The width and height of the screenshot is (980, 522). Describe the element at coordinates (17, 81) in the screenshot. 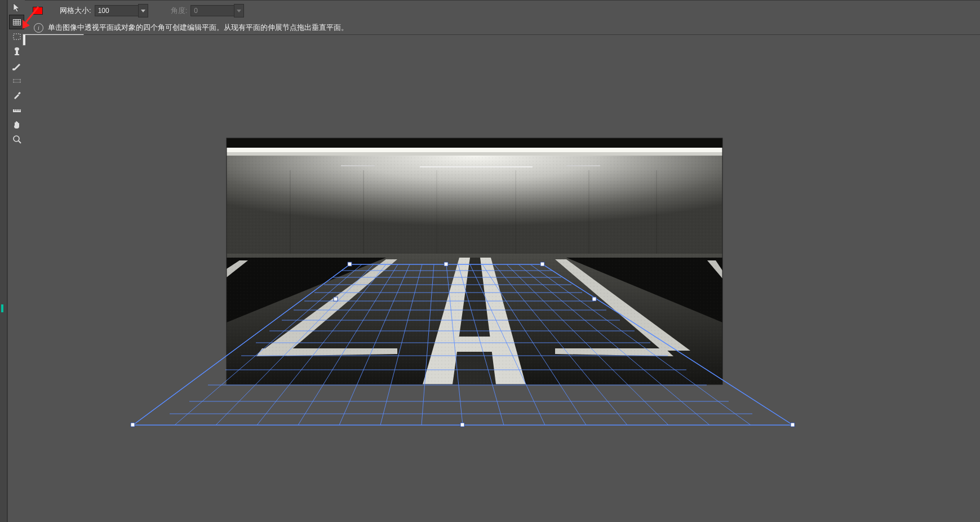

I see `transform-tool` at that location.